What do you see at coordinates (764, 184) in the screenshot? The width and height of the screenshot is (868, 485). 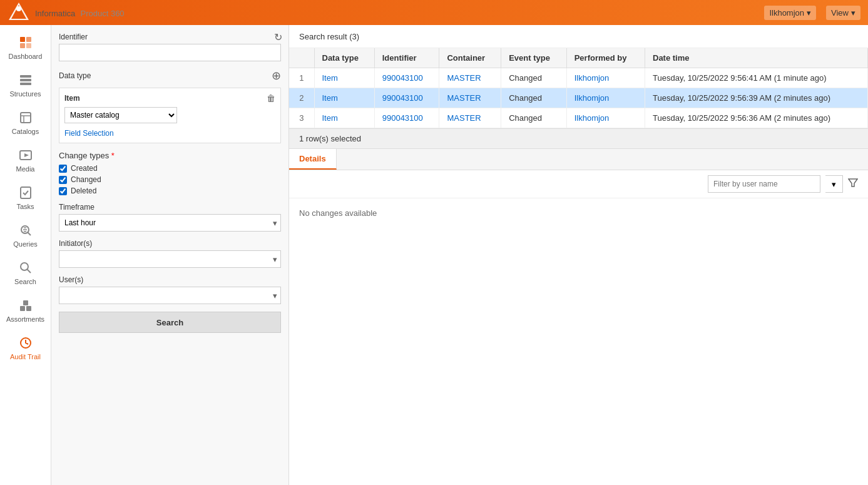 I see `filter-by-username-input` at bounding box center [764, 184].